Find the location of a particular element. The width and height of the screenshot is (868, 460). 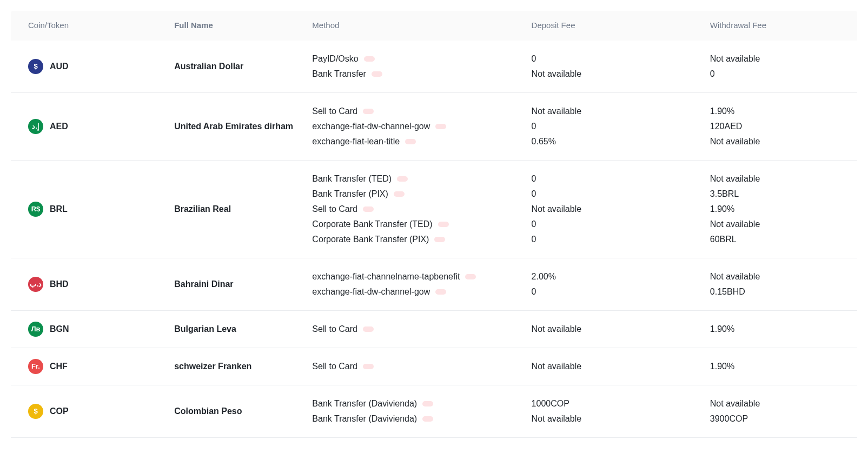

full-name-cell: Brazilian Real is located at coordinates (243, 209).